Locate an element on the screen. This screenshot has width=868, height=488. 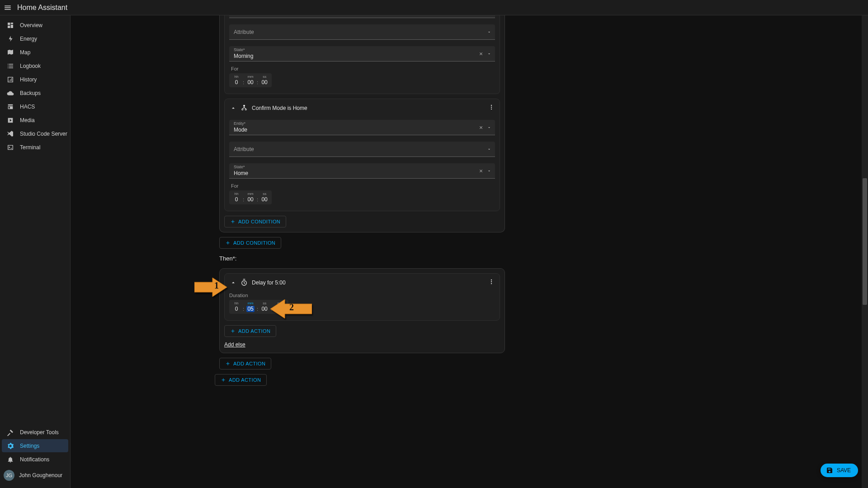
dashboard-icon is located at coordinates (10, 25).